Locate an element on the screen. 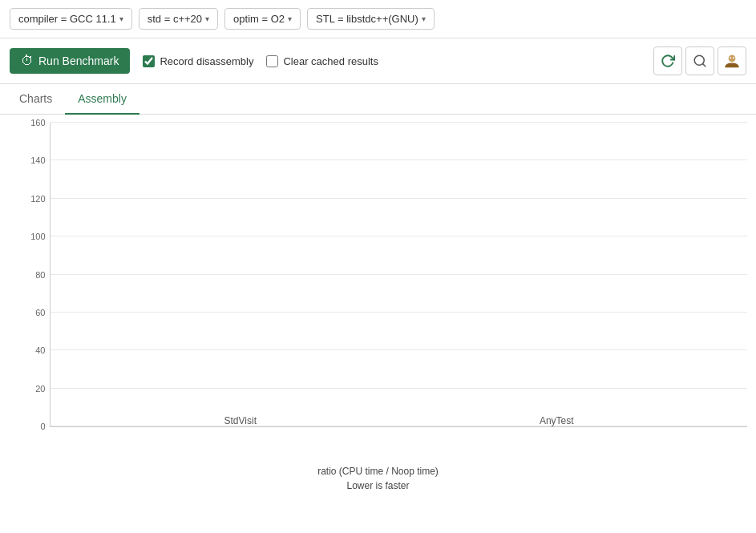 Image resolution: width=756 pixels, height=533 pixels. tab-charts: Charts is located at coordinates (35, 99).